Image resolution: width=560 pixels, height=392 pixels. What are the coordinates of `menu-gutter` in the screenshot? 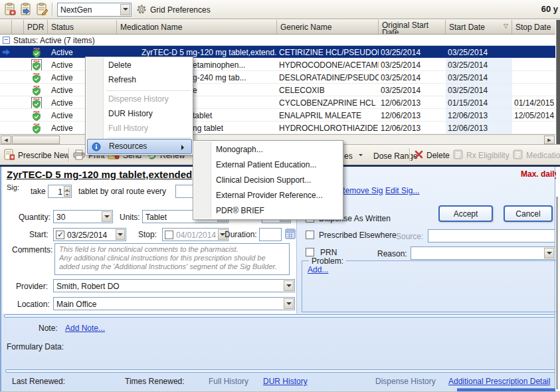 It's located at (203, 180).